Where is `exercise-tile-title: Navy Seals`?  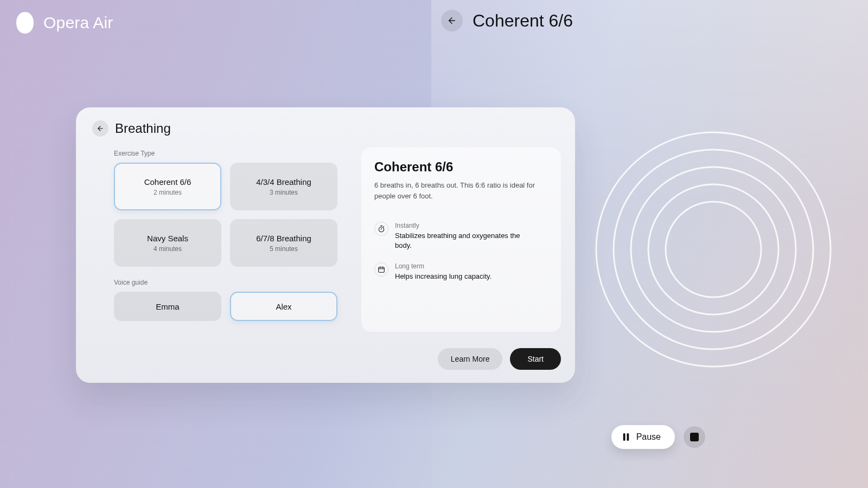 exercise-tile-title: Navy Seals is located at coordinates (168, 239).